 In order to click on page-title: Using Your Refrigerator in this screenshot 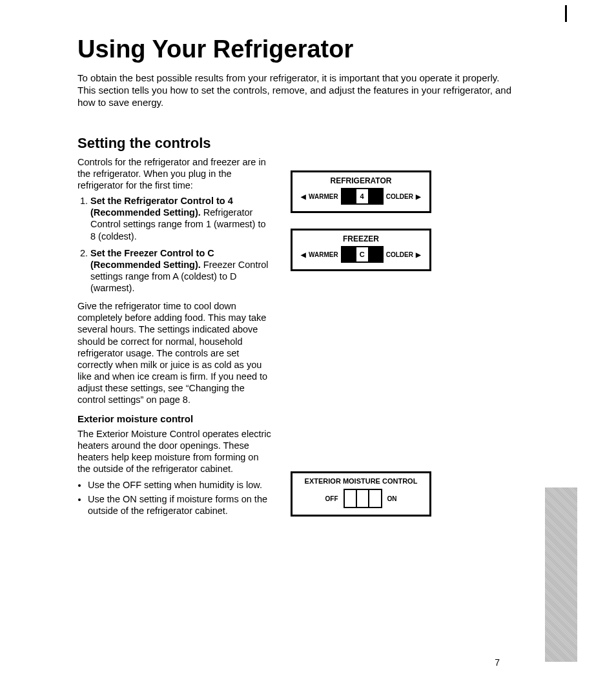, I will do `click(308, 49)`.